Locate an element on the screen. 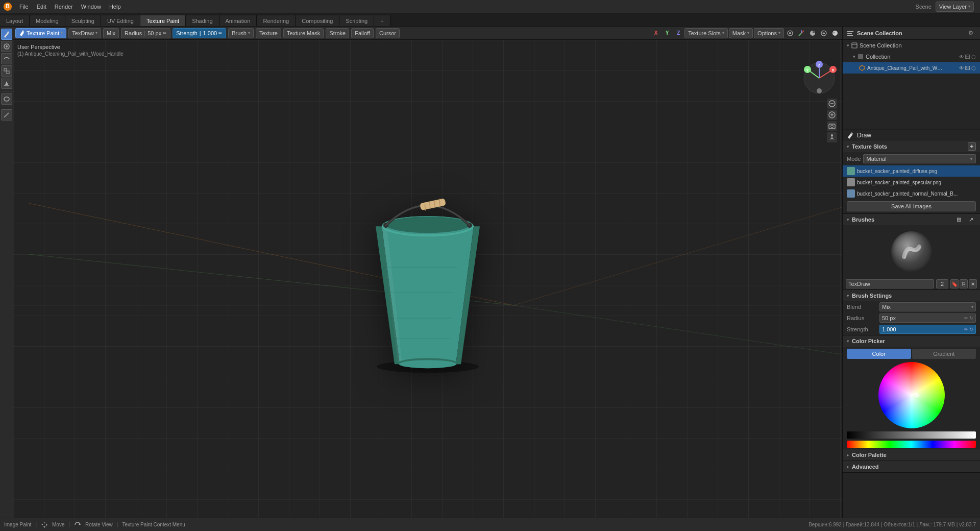 The image size is (980, 531). brush-dropdown: Brush▾ is located at coordinates (241, 33).